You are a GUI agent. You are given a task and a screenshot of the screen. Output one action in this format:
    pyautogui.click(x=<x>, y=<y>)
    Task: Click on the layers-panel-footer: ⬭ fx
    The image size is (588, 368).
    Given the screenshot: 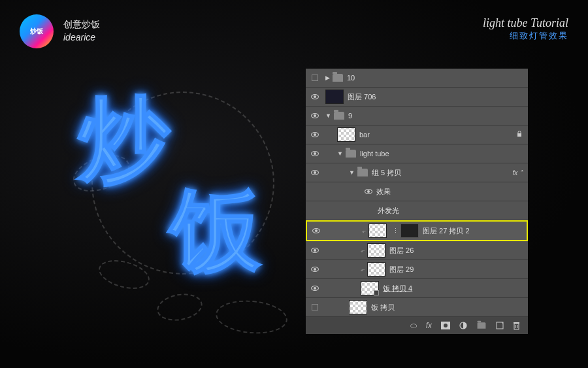 What is the action you would take?
    pyautogui.click(x=417, y=326)
    